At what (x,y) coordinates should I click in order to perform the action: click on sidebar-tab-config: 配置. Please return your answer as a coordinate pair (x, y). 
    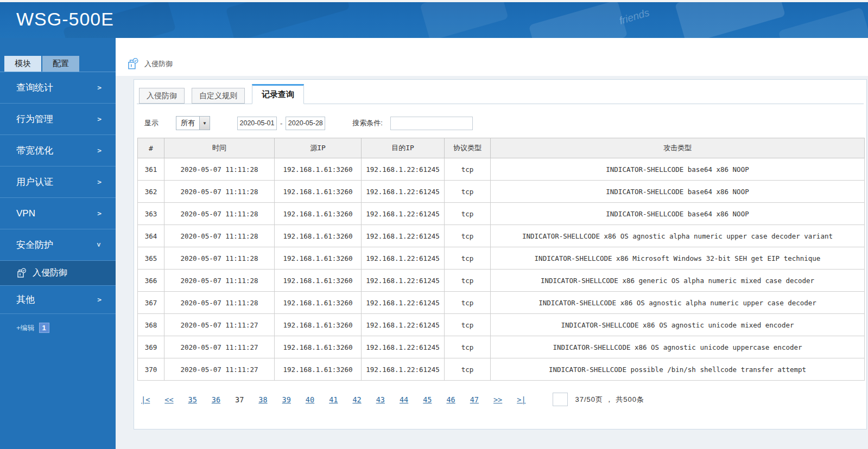
    Looking at the image, I should click on (61, 64).